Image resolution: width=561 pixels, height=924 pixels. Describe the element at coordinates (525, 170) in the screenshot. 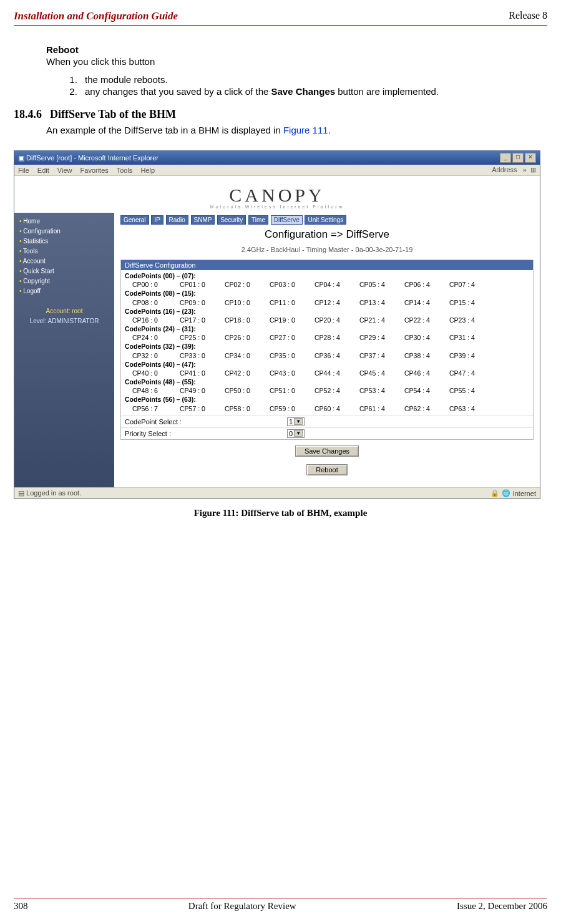

I see `toolbar-chevron: »` at that location.